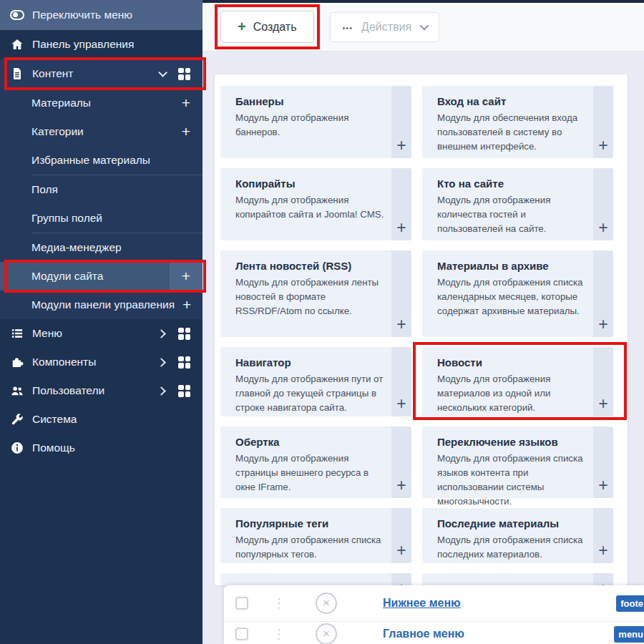 The image size is (644, 644). I want to click on module-list-panel: Нижнее меню foote Главное меню menu, so click(434, 615).